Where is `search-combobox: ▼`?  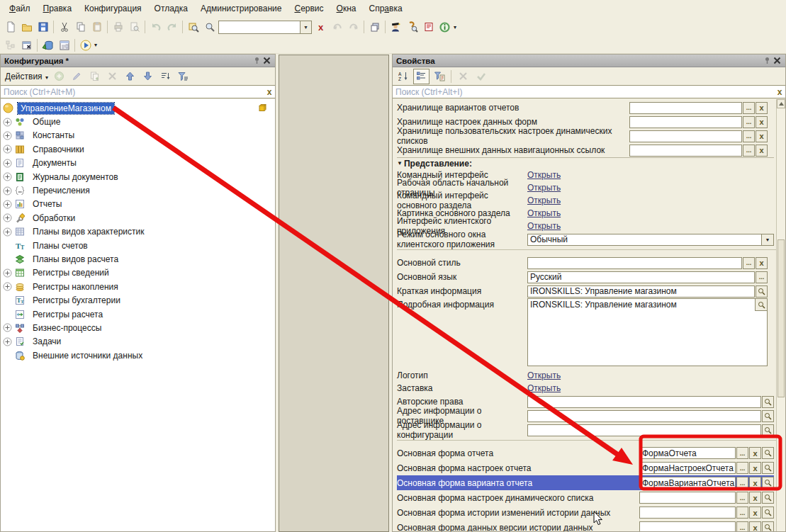
search-combobox: ▼ is located at coordinates (265, 27).